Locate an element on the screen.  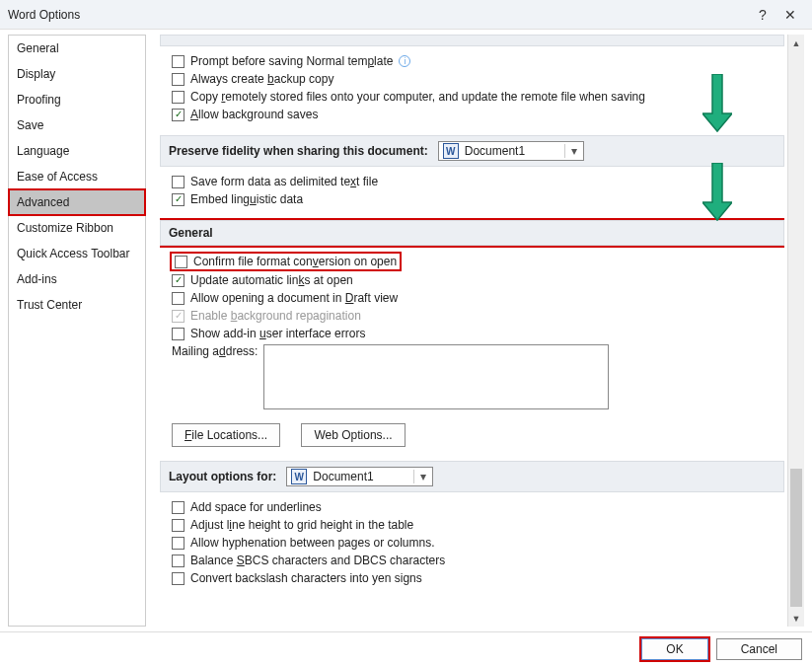
ok-button: OK is located at coordinates (675, 649).